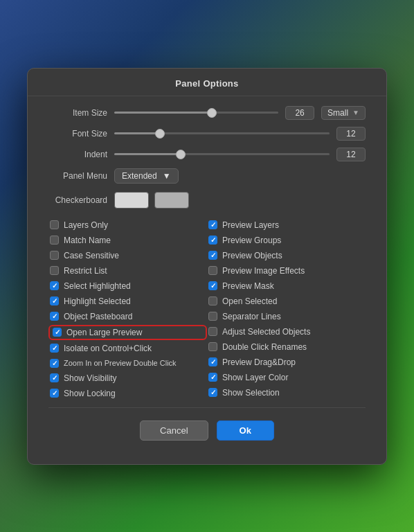  What do you see at coordinates (351, 154) in the screenshot?
I see `indent-value: 12` at bounding box center [351, 154].